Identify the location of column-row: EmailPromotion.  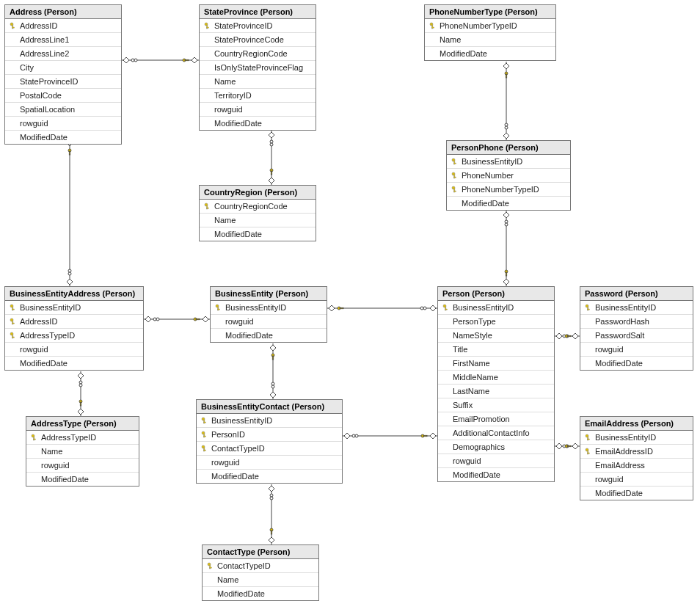
(496, 420).